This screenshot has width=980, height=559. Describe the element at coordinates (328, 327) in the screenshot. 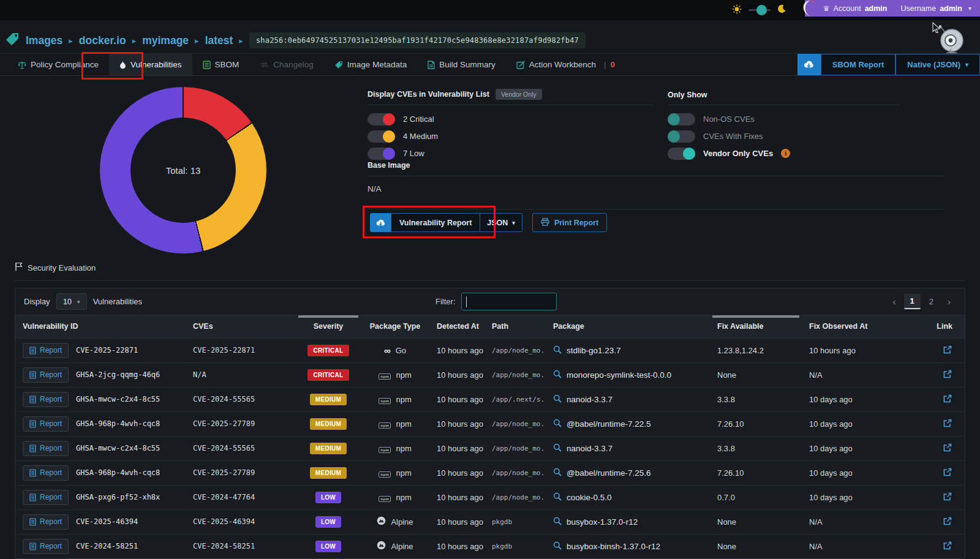

I see `column-header-severity: Severity` at that location.